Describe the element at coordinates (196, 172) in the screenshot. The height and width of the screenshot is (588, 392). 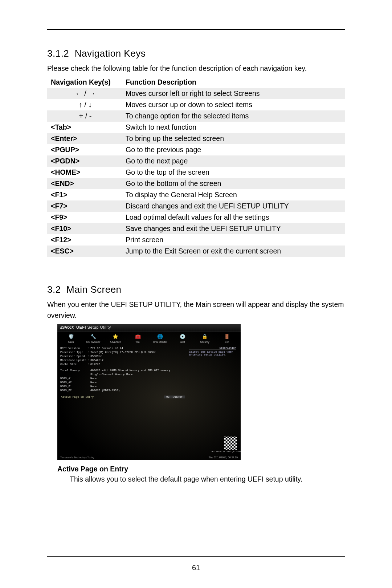
I see `table-row: <HOME>Go to the top of the screen` at that location.